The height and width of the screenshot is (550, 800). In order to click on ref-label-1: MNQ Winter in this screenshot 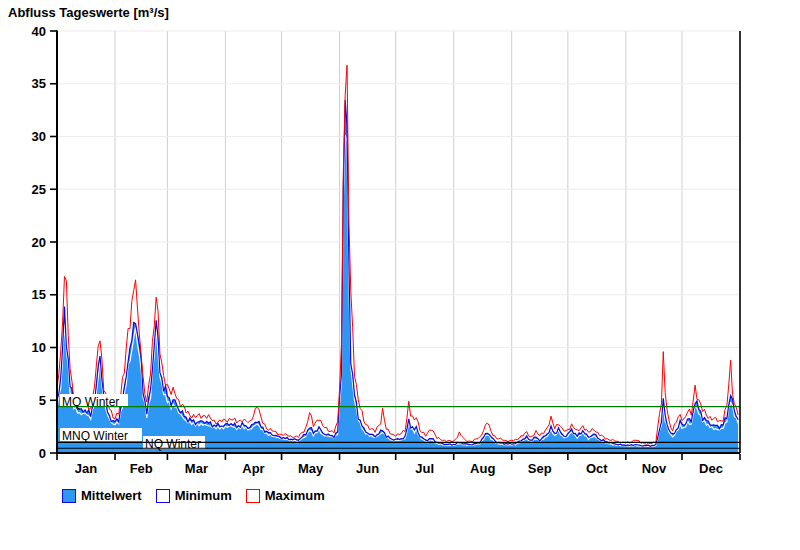, I will do `click(95, 436)`.